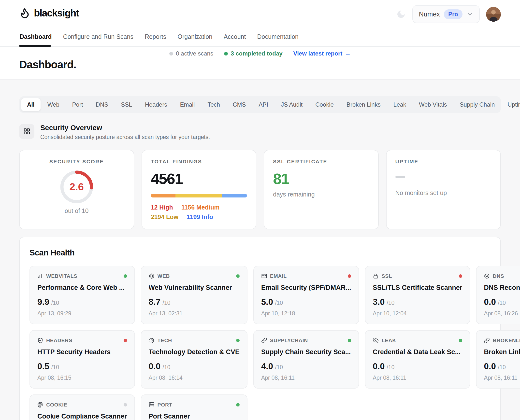 The width and height of the screenshot is (520, 420). I want to click on scan-card-email: EMAILEmail Security (SPF/DMAR...5.0/10Ap…, so click(306, 295).